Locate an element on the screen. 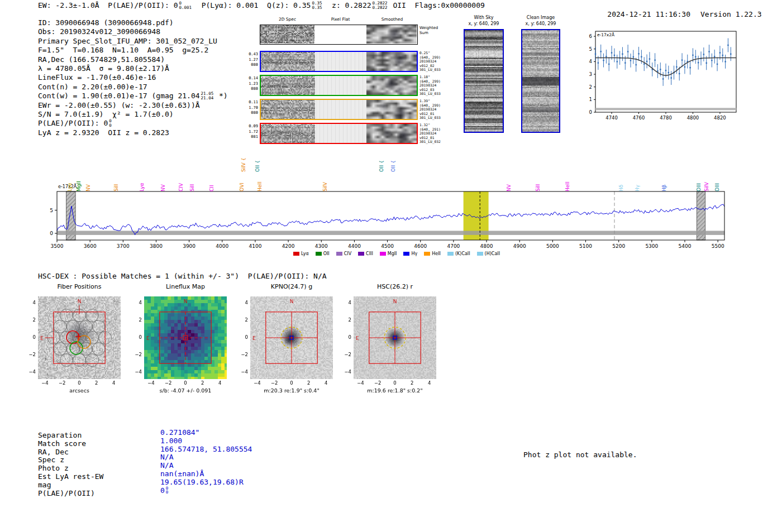 The image size is (782, 532). match-value: 1.000 is located at coordinates (171, 441).